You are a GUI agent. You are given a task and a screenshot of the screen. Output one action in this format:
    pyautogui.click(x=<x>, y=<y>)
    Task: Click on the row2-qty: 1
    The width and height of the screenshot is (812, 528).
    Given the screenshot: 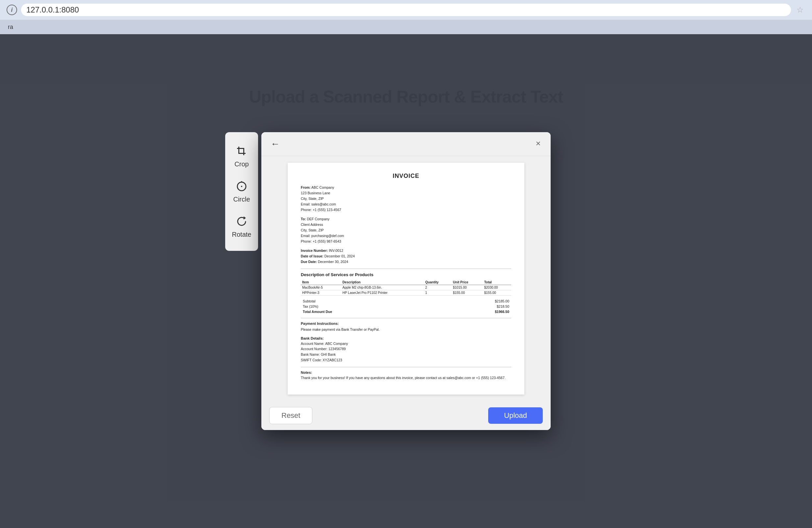 What is the action you would take?
    pyautogui.click(x=438, y=293)
    